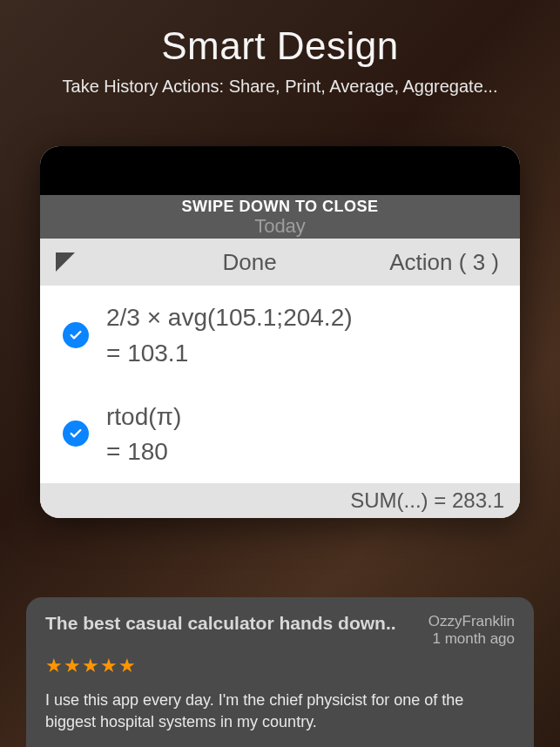 This screenshot has height=747, width=560. I want to click on star-rating: ★★★★★, so click(280, 666).